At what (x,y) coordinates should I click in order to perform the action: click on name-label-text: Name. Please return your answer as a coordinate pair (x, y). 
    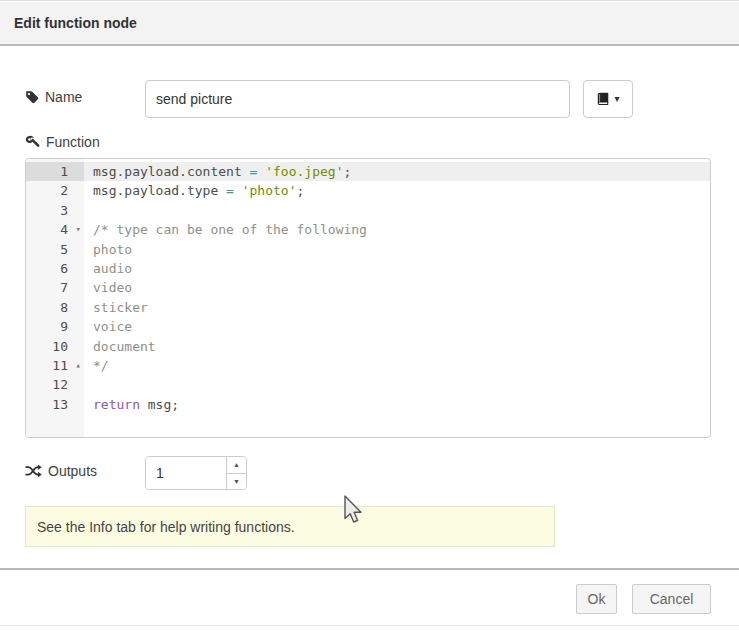
    Looking at the image, I should click on (64, 97).